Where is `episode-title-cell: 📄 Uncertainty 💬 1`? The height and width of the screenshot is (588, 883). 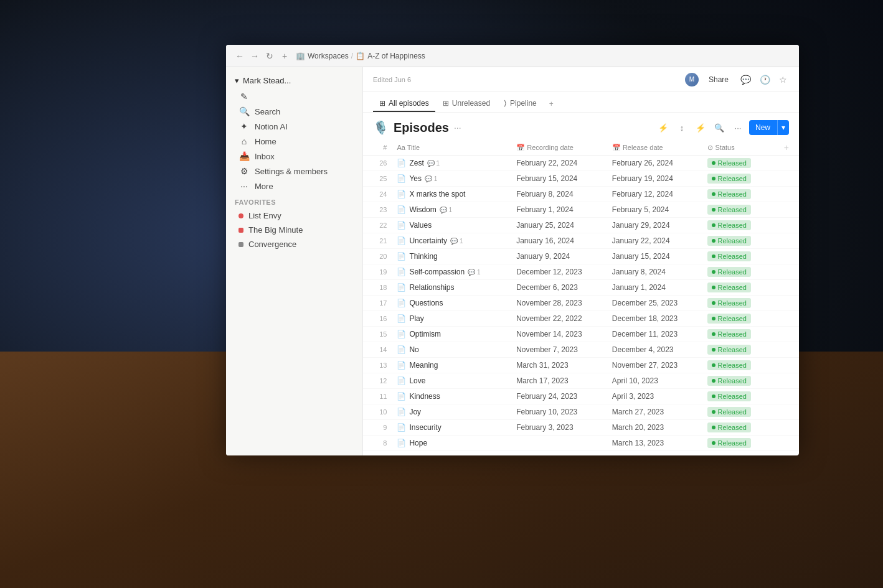
episode-title-cell: 📄 Uncertainty 💬 1 is located at coordinates (451, 241).